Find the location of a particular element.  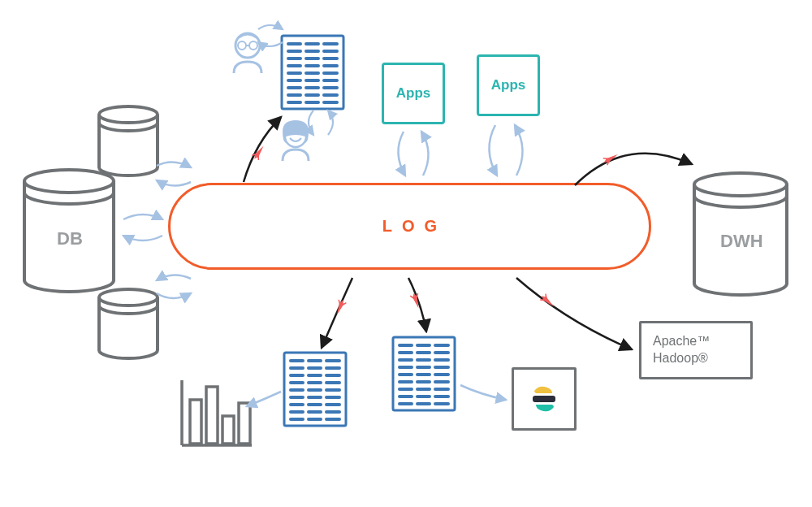

data-grid-bottom-center-icon is located at coordinates (424, 374).